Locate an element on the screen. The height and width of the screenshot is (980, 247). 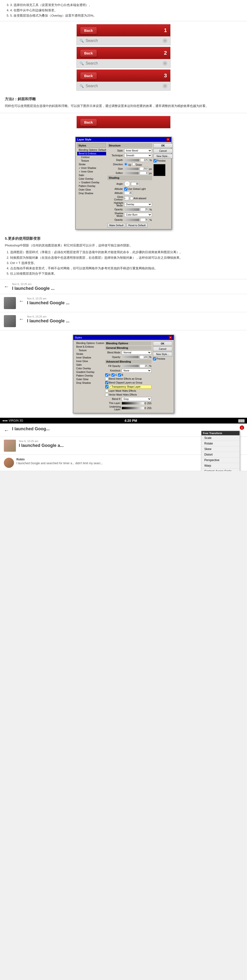
soften-input is located at coordinates (144, 173).